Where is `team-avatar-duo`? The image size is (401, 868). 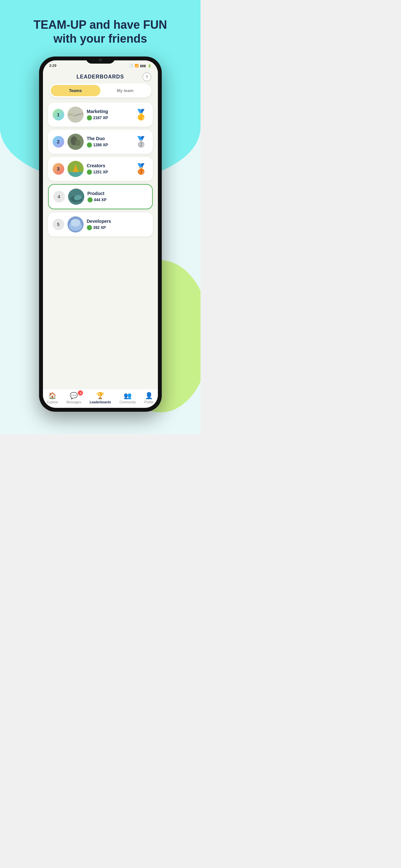
team-avatar-duo is located at coordinates (75, 142).